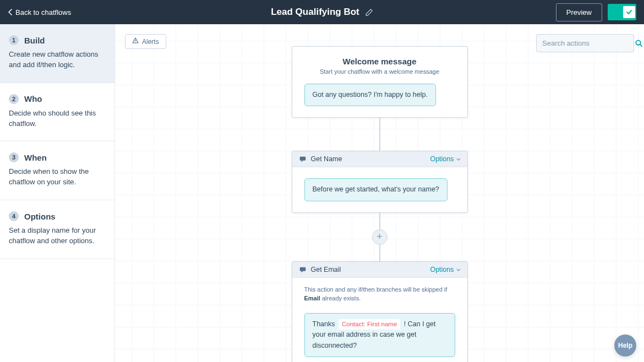  What do you see at coordinates (40, 217) in the screenshot?
I see `step-title: Options` at bounding box center [40, 217].